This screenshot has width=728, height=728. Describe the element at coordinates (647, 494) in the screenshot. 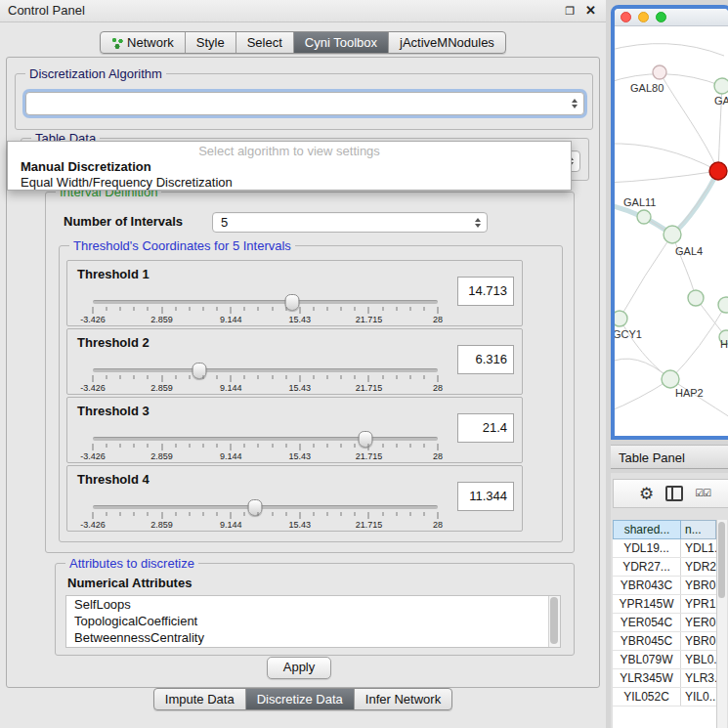

I see `gear-icon: ⚙` at that location.